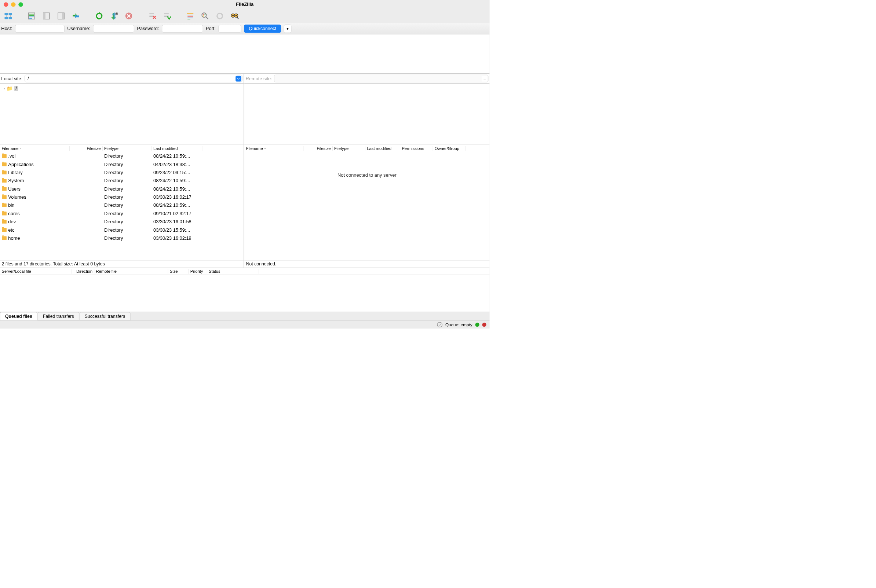 The image size is (876, 588). What do you see at coordinates (47, 16) in the screenshot?
I see `toggle-local-tree-button` at bounding box center [47, 16].